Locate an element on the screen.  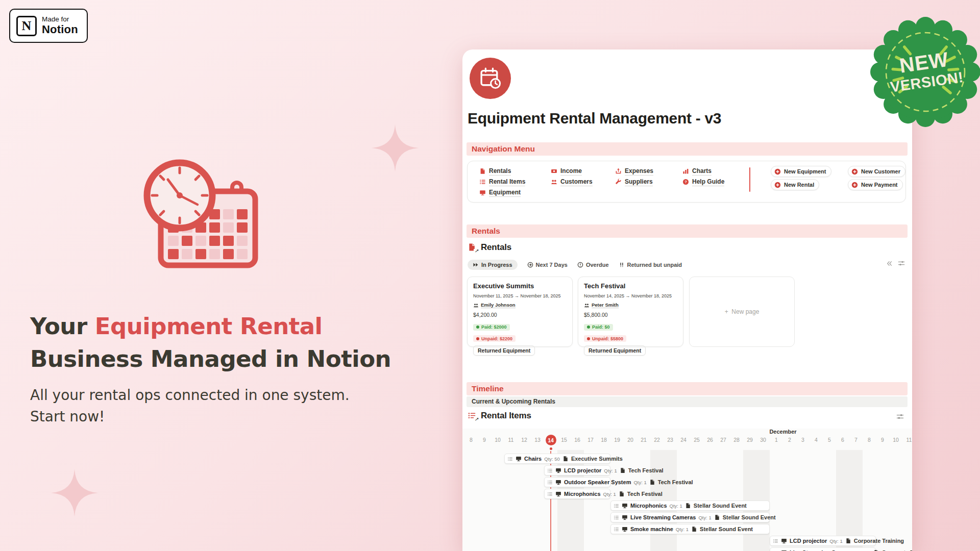
timeline-bar-microphonics: MicrophonicsQty: 1Stellar Sound Event is located at coordinates (680, 506).